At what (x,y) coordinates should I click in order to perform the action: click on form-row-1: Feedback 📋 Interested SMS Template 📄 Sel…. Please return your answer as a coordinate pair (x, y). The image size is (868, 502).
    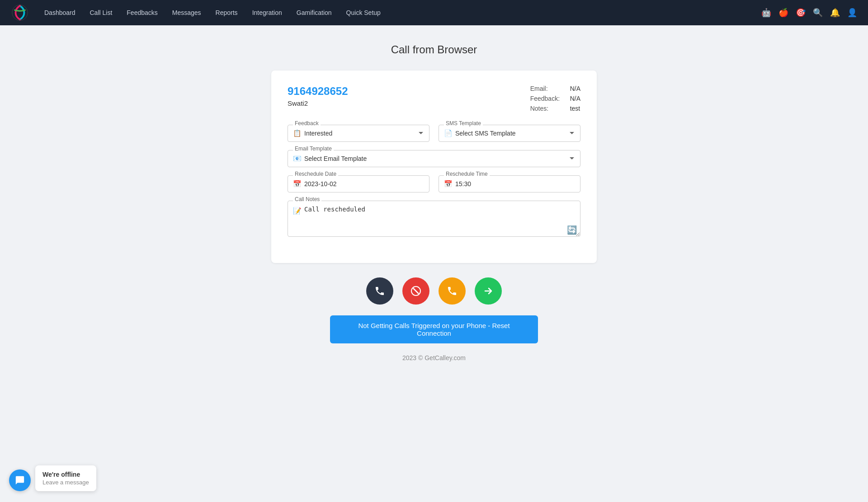
    Looking at the image, I should click on (434, 133).